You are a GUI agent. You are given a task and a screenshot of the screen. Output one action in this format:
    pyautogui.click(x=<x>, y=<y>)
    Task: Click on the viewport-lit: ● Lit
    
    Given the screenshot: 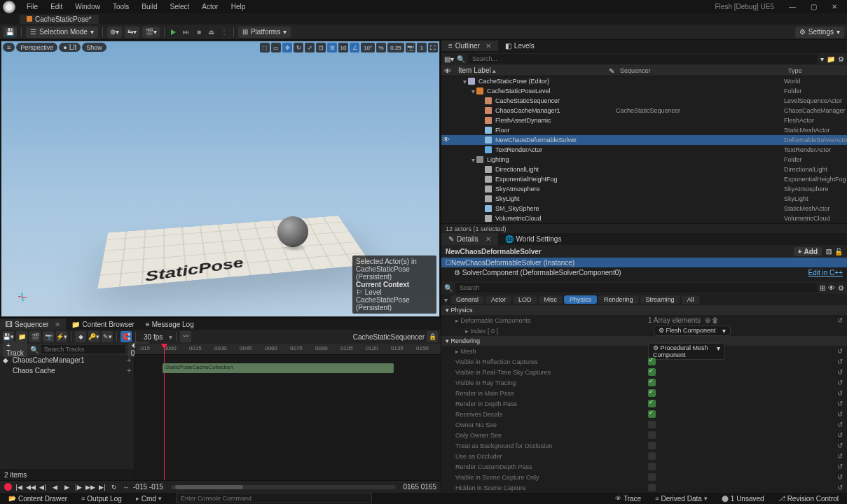 What is the action you would take?
    pyautogui.click(x=70, y=48)
    